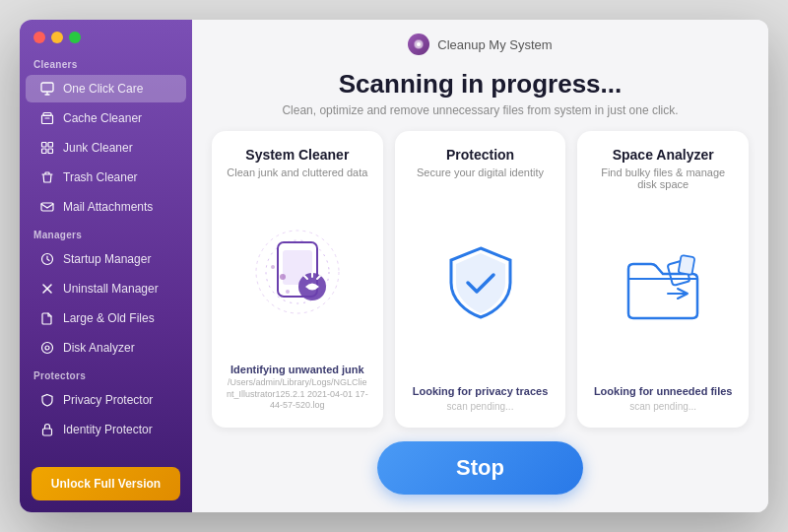 The width and height of the screenshot is (788, 532). Describe the element at coordinates (47, 177) in the screenshot. I see `trash-icon` at that location.